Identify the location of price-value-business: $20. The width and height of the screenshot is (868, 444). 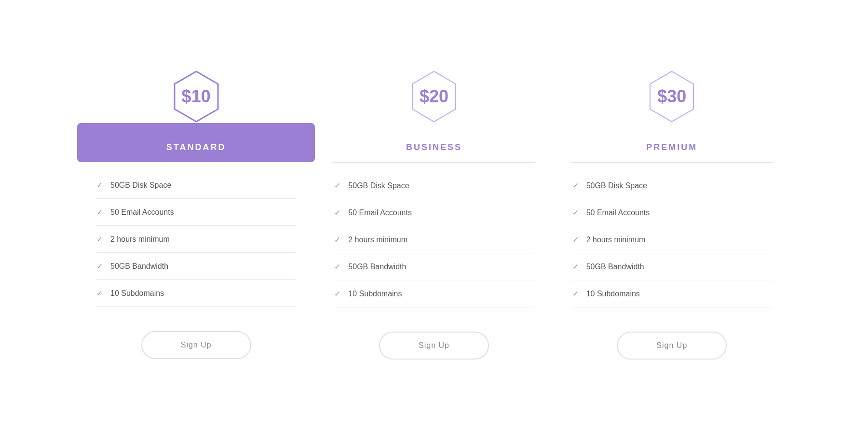
(434, 97).